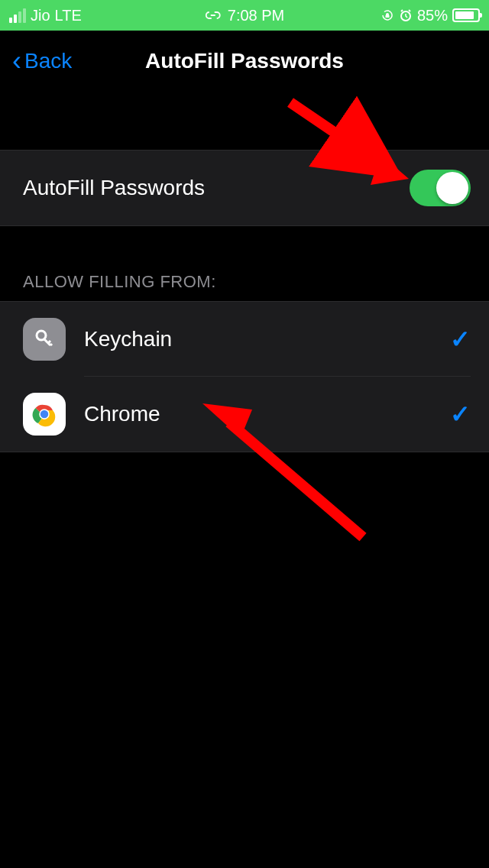  I want to click on battery-percent: 85%, so click(432, 15).